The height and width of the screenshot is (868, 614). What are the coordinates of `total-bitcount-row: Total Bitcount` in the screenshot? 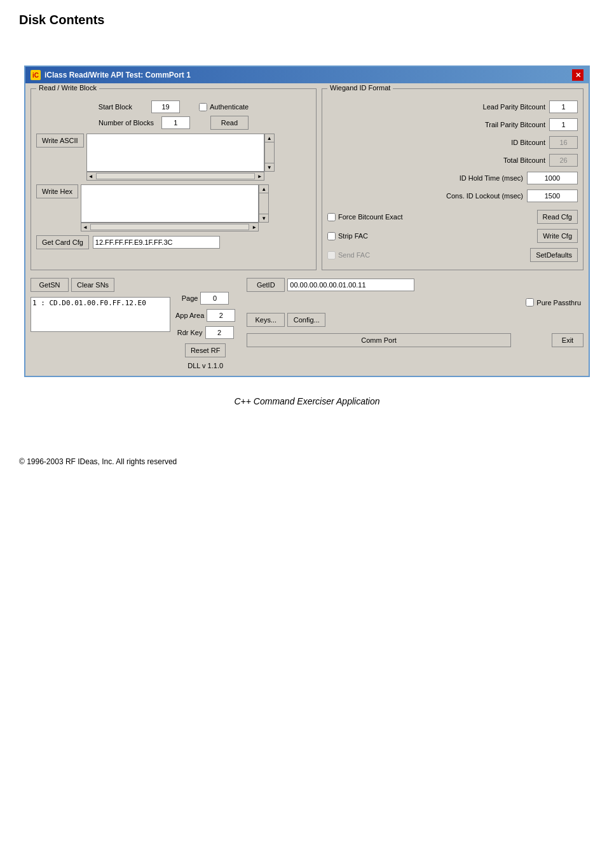 It's located at (453, 160).